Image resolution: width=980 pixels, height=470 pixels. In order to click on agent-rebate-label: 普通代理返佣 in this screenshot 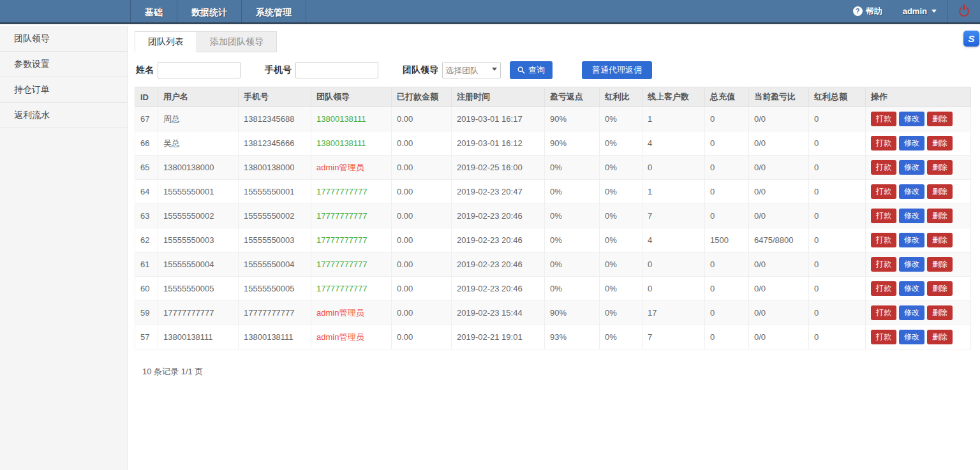, I will do `click(617, 70)`.